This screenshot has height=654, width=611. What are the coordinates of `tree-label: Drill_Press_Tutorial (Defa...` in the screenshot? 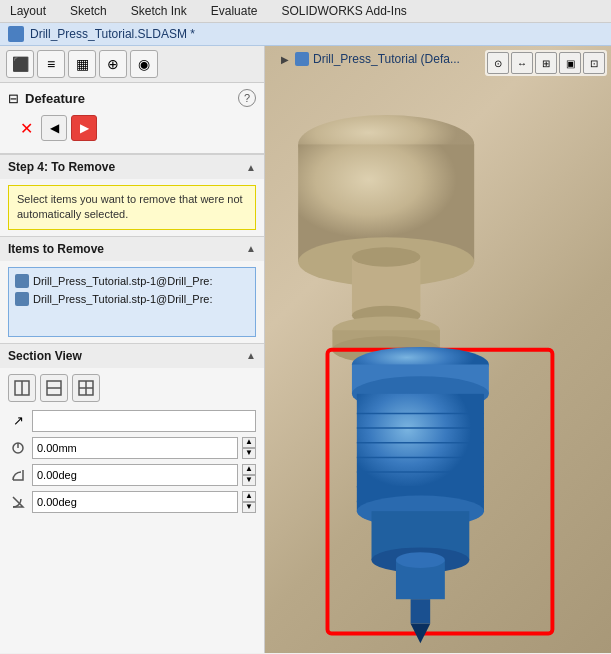 It's located at (386, 59).